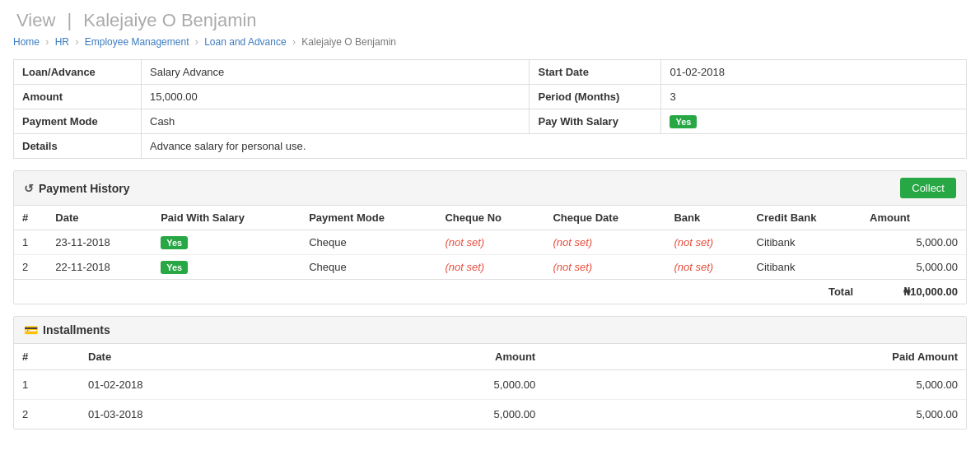 The width and height of the screenshot is (980, 469). Describe the element at coordinates (814, 97) in the screenshot. I see `period-value: 3` at that location.